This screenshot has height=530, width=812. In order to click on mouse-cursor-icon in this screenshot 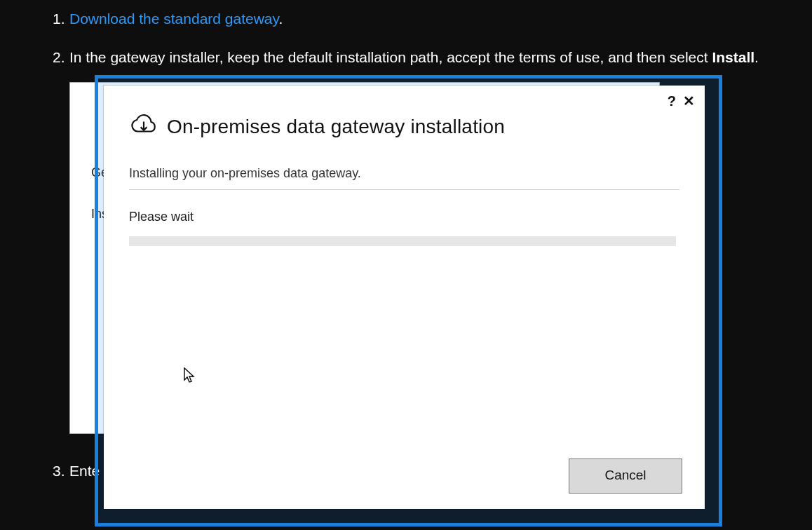, I will do `click(190, 379)`.